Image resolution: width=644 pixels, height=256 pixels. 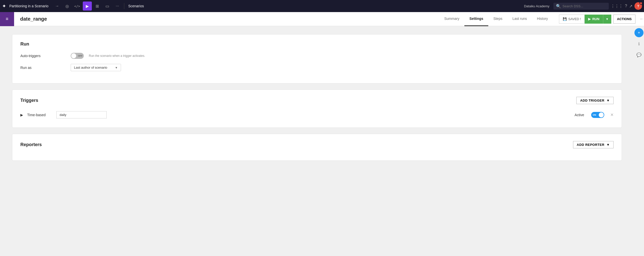 I want to click on add-reporter-button: ADD REPORTER ▼, so click(x=593, y=145).